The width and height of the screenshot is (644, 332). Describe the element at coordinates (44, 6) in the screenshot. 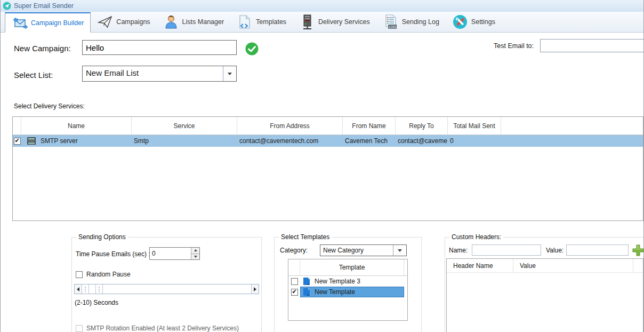

I see `app-title: Super Email Sender` at that location.